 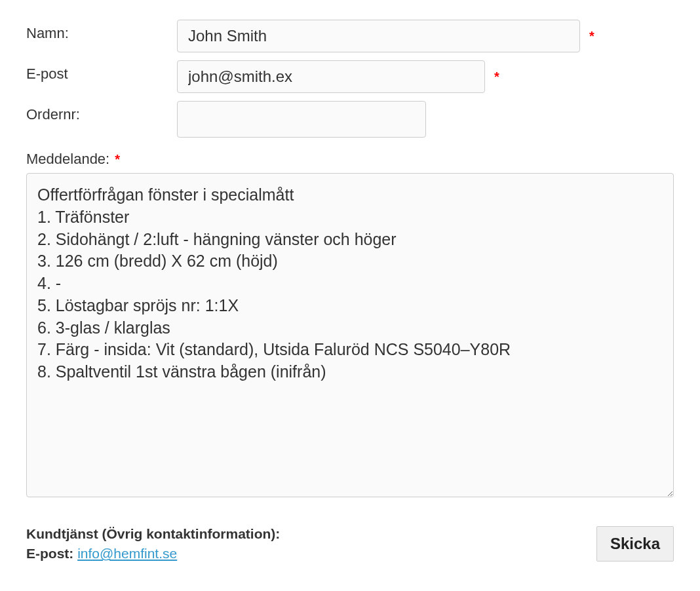 I want to click on submit-button: Skicka, so click(x=635, y=544).